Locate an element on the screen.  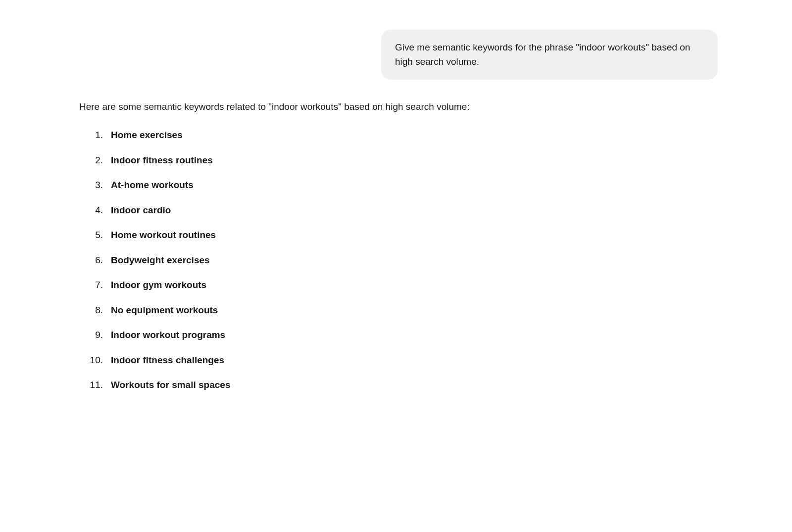
user-message-text: Give me semantic keywords for the phrase… is located at coordinates (543, 54).